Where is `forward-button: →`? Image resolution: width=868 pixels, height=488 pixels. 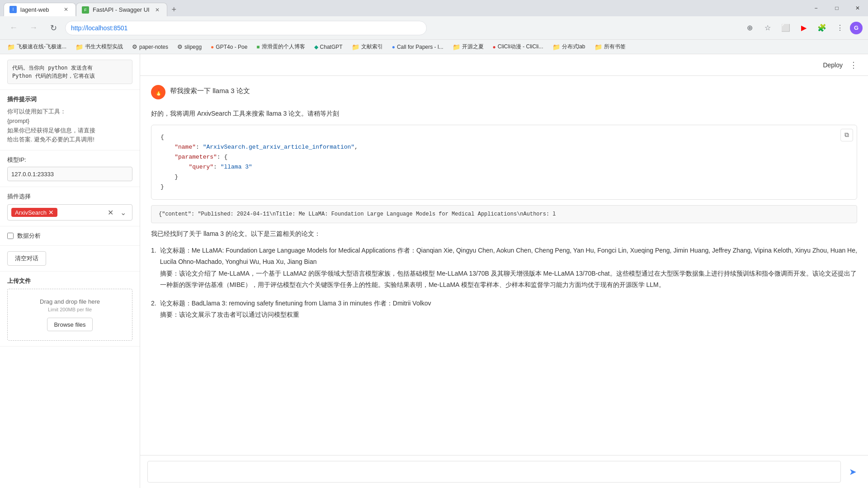
forward-button: → is located at coordinates (33, 28).